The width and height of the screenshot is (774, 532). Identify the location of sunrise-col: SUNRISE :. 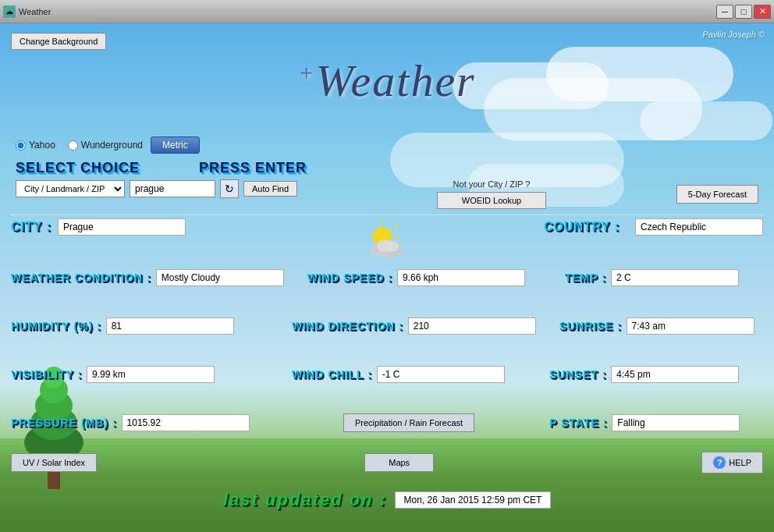
(662, 326).